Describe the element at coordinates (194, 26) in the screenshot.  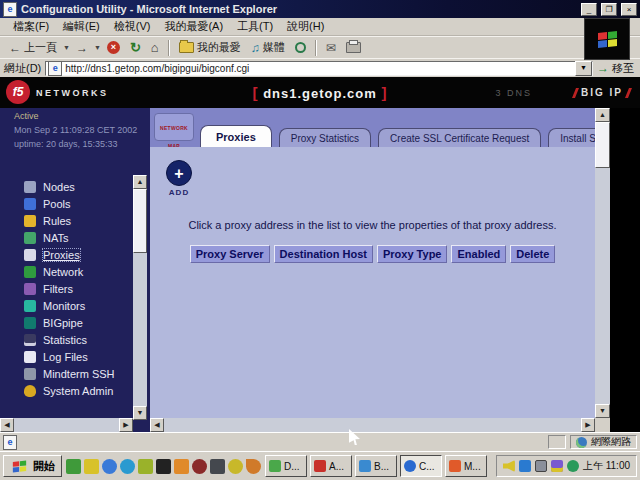
I see `menu-favorites: 我的最愛(A)` at that location.